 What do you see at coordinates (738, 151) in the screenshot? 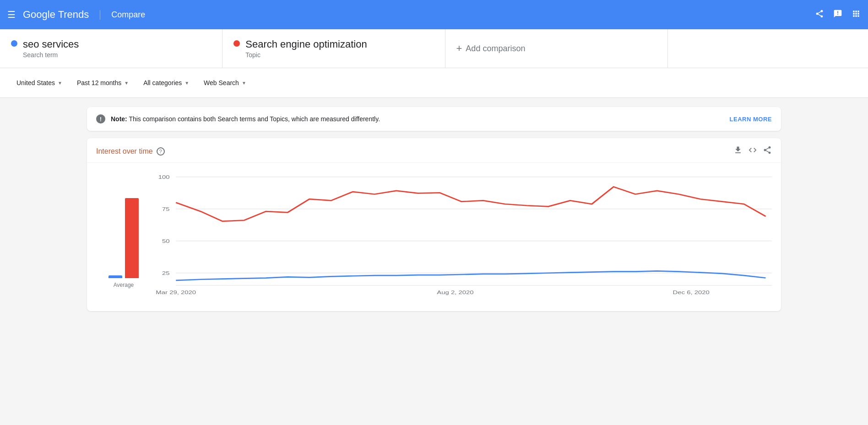
I see `download-button` at bounding box center [738, 151].